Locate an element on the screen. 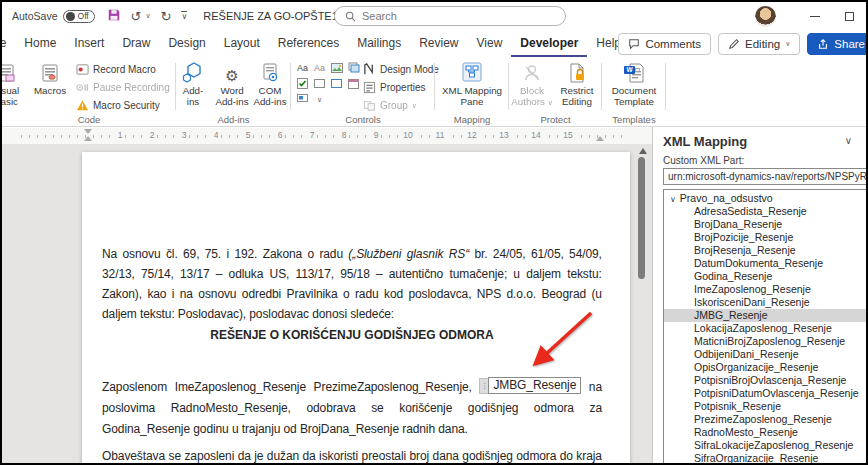 The width and height of the screenshot is (868, 465). save-icon is located at coordinates (114, 16).